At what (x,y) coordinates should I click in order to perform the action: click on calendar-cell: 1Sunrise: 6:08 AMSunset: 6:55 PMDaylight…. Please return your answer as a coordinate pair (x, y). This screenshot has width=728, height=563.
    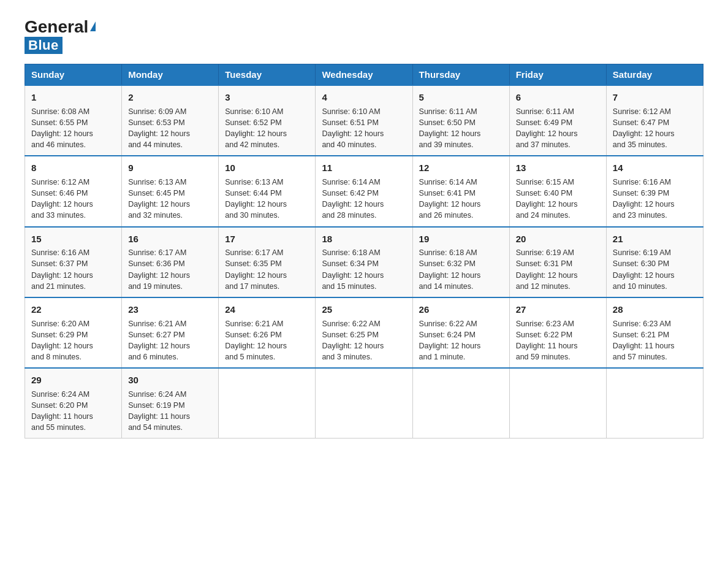
    Looking at the image, I should click on (74, 120).